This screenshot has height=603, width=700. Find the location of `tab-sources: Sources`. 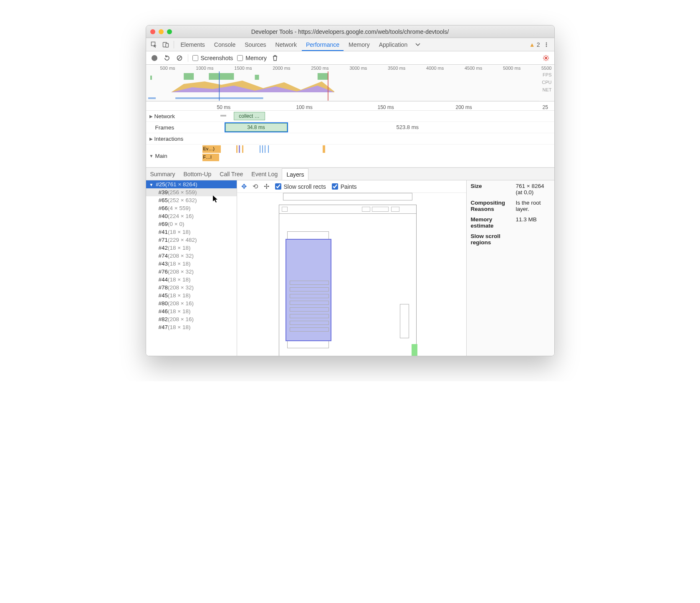

tab-sources: Sources is located at coordinates (255, 45).